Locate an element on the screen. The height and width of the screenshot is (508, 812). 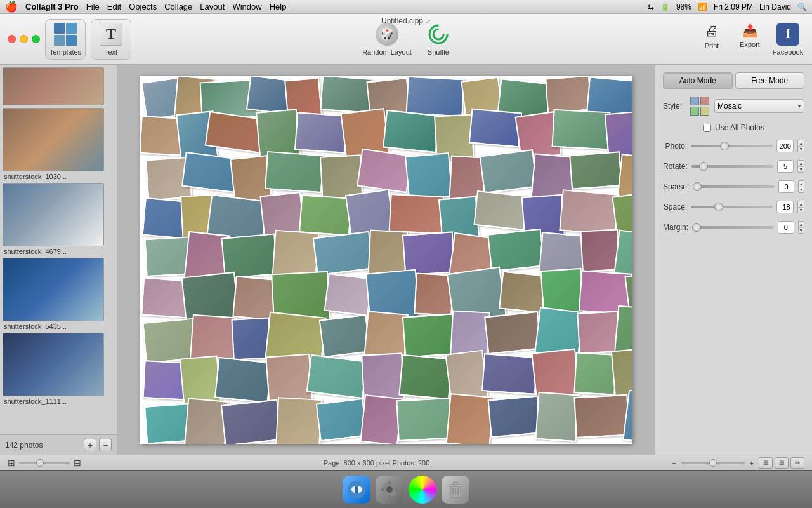
rotate-stepper-down: ▼ is located at coordinates (801, 170).